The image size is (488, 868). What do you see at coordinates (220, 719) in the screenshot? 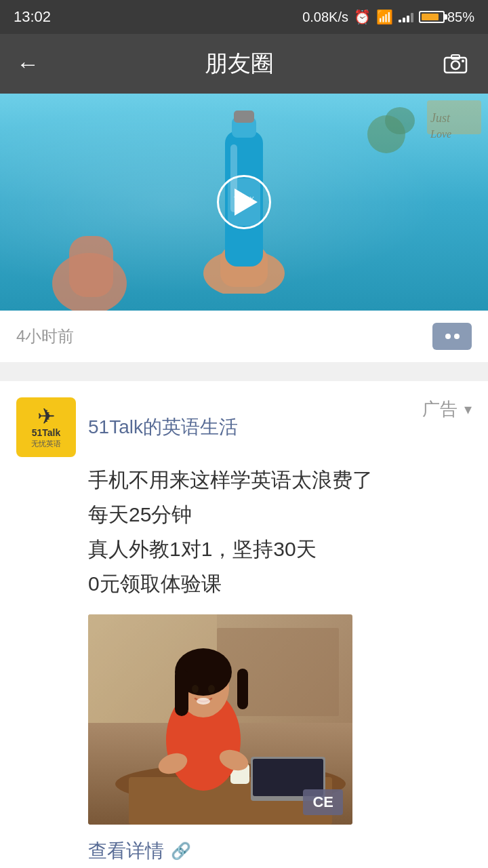
I see `cafe-background: CE` at bounding box center [220, 719].